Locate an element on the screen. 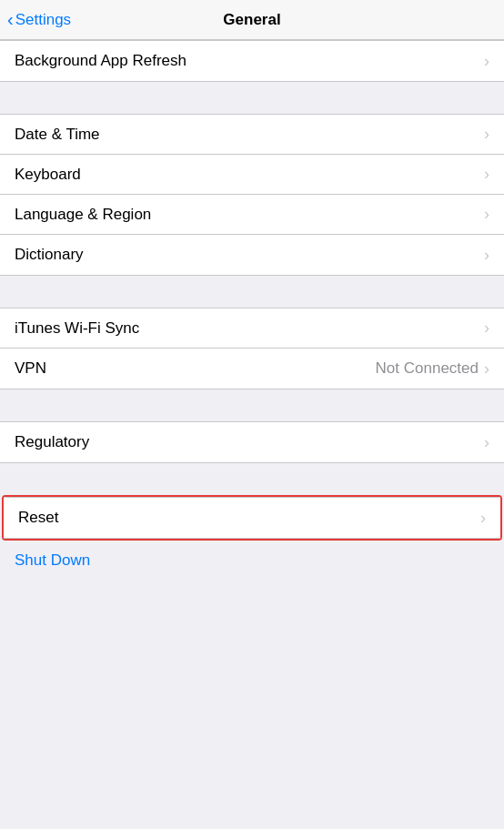 The height and width of the screenshot is (829, 504). nav-bar: ‹ Settings General is located at coordinates (252, 20).